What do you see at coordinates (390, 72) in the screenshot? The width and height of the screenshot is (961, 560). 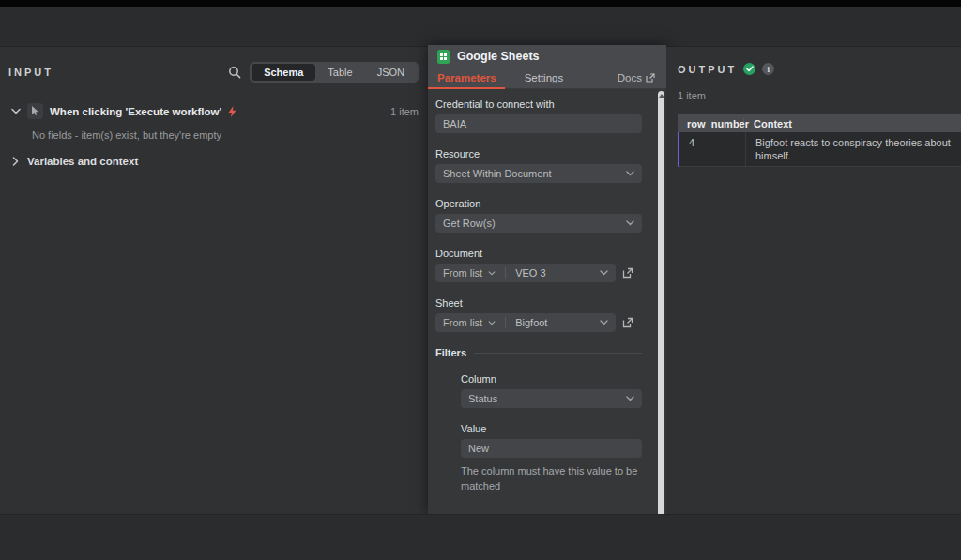 I see `tab-json: JSON` at bounding box center [390, 72].